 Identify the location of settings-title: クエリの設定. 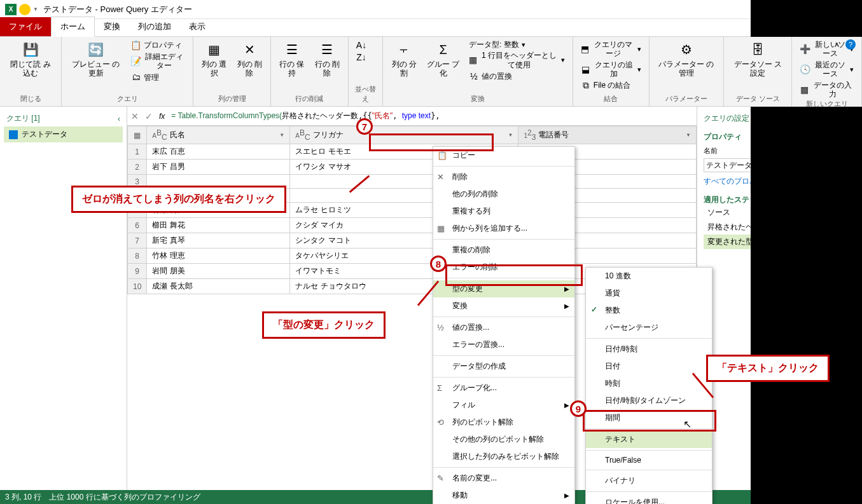
(726, 118).